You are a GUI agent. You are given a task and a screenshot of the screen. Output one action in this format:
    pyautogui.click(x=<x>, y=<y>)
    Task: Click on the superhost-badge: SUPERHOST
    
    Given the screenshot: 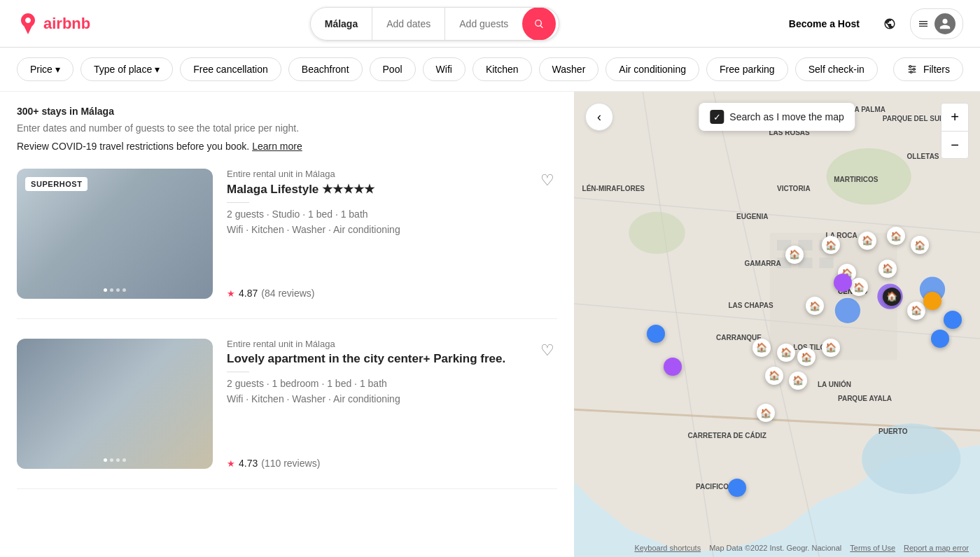 What is the action you would take?
    pyautogui.click(x=56, y=184)
    